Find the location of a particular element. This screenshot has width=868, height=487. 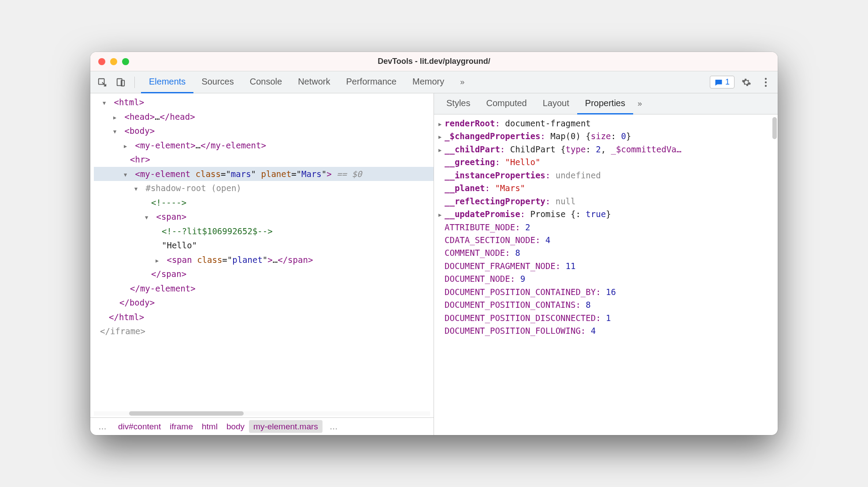

settings-icon is located at coordinates (746, 82).